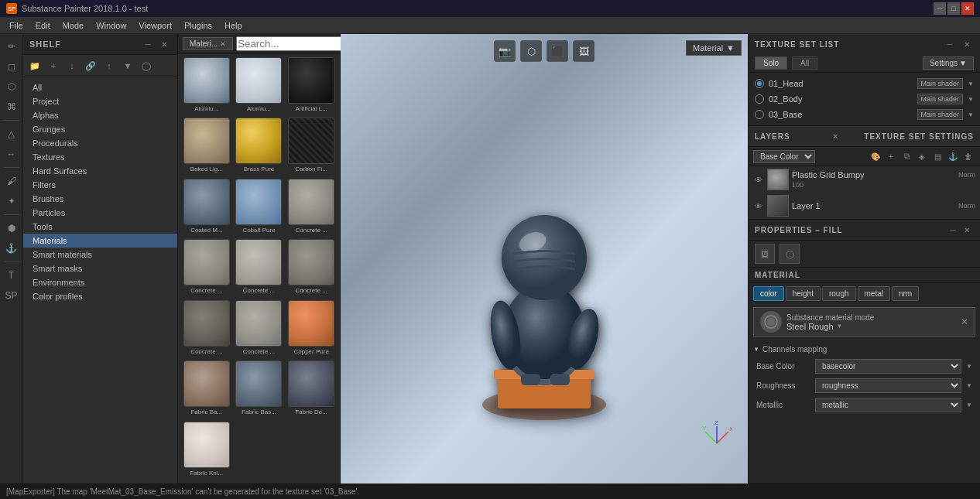  Describe the element at coordinates (101, 157) in the screenshot. I see `shelf-nav-textures: Textures` at that location.